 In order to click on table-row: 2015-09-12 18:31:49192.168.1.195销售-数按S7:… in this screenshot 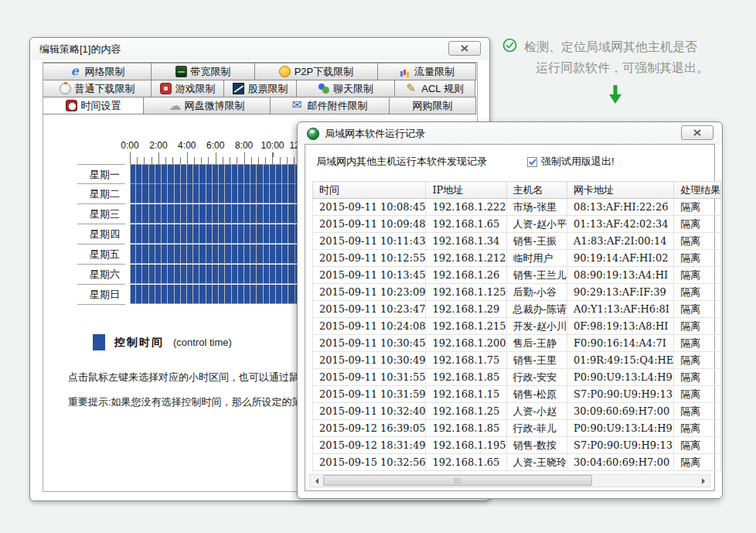, I will do `click(517, 446)`.